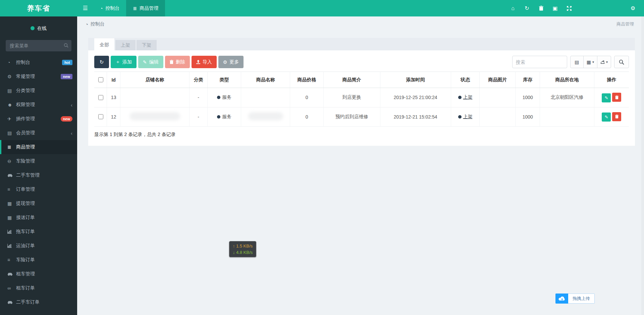 This screenshot has height=315, width=644. What do you see at coordinates (147, 45) in the screenshot?
I see `tab-off-shelf: 下架` at bounding box center [147, 45].